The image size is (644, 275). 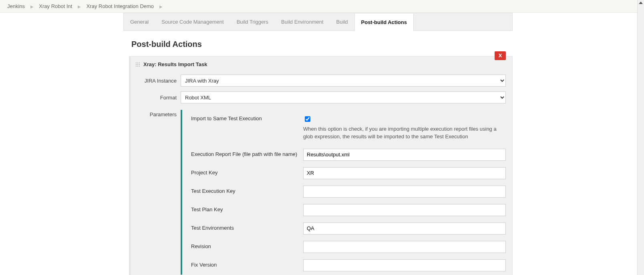 I want to click on import-same-checkbox, so click(x=308, y=119).